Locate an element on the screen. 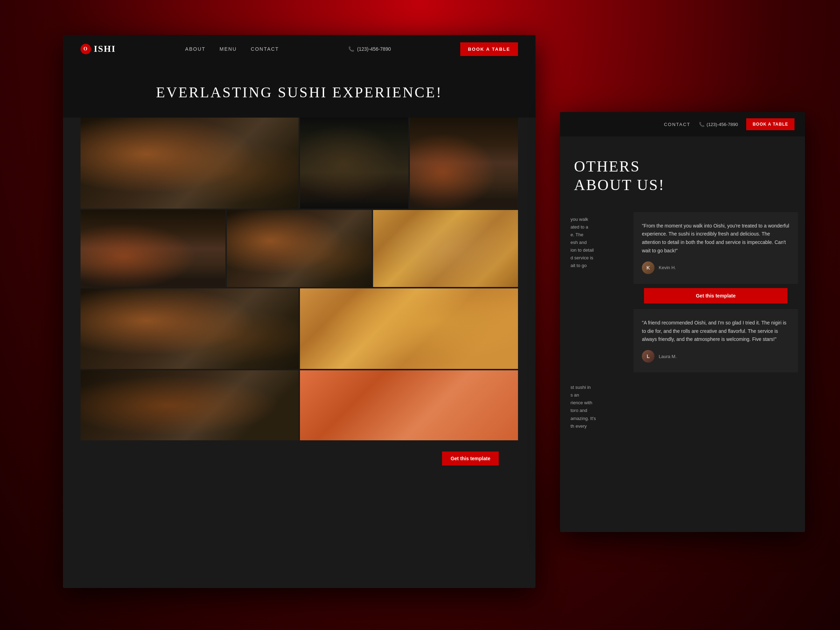 This screenshot has height=630, width=840. sec-navbar: CONTACT 📞 (123)-456-7890 BOOK A TABLE is located at coordinates (683, 124).